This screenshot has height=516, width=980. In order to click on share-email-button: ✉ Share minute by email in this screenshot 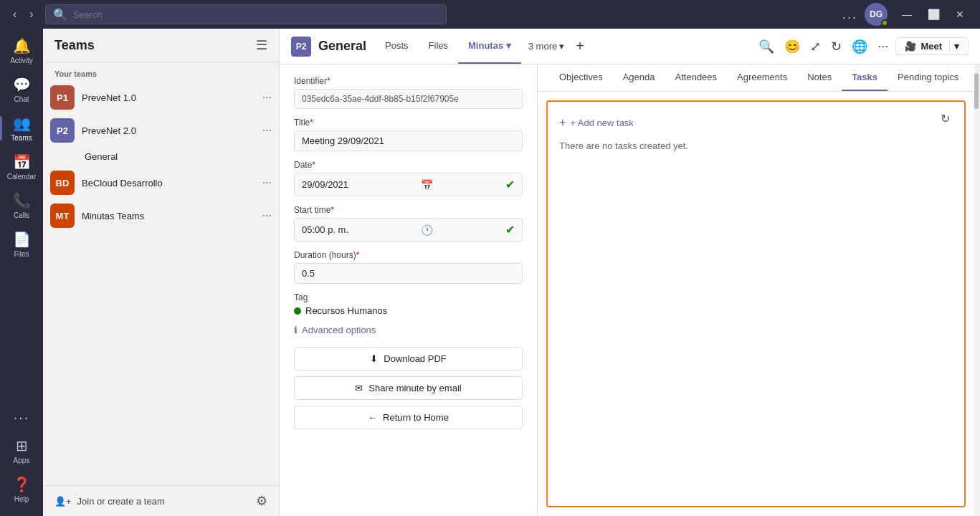, I will do `click(409, 388)`.